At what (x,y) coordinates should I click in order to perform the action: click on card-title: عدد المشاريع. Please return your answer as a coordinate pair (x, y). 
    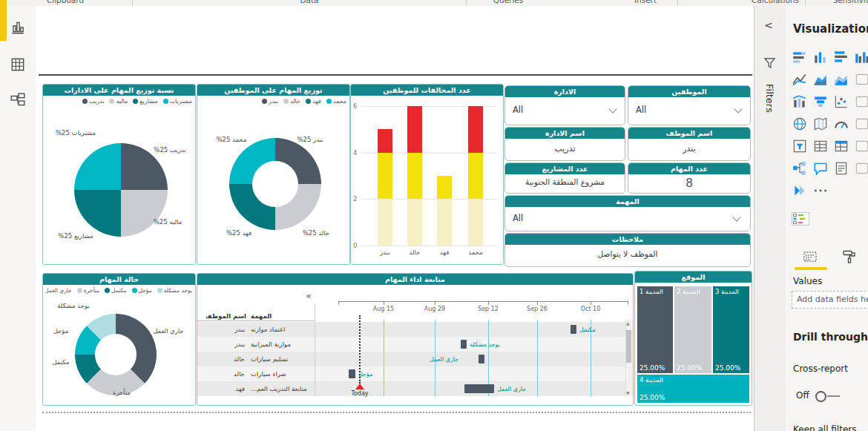
    Looking at the image, I should click on (565, 169).